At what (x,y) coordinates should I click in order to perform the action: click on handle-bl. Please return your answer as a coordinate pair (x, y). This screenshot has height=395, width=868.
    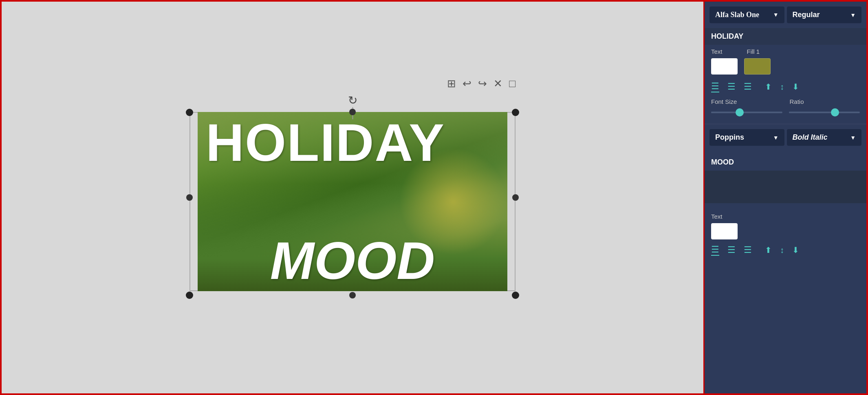
    Looking at the image, I should click on (189, 295).